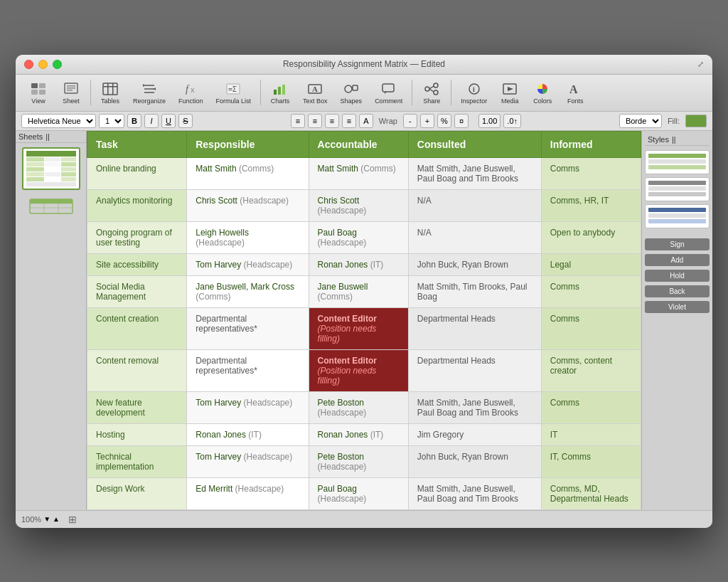 The height and width of the screenshot is (582, 728). I want to click on cell-accountable: Chris Scott (Headscape), so click(358, 205).